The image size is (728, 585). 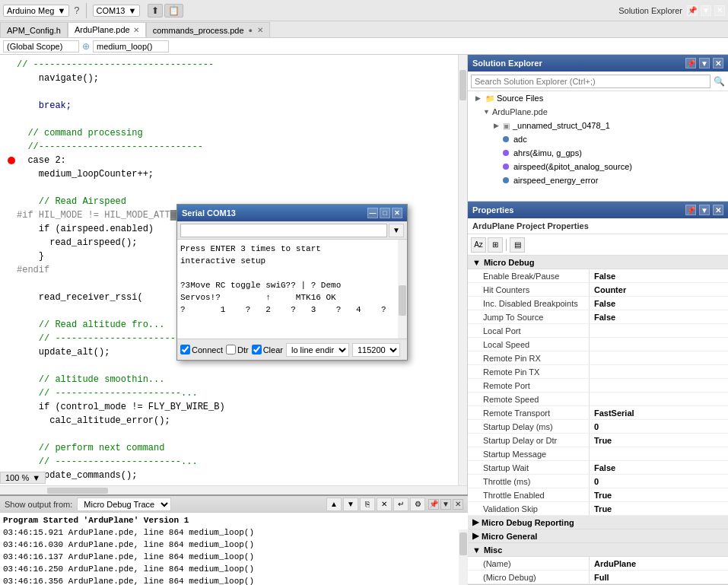 I want to click on section-misc: ▼ Misc, so click(x=598, y=550).